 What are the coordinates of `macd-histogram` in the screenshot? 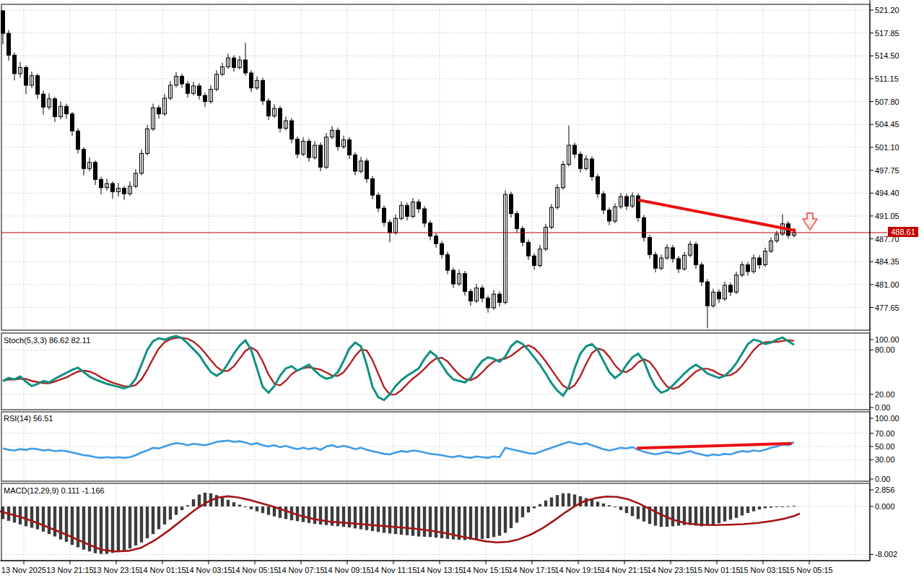 It's located at (398, 523).